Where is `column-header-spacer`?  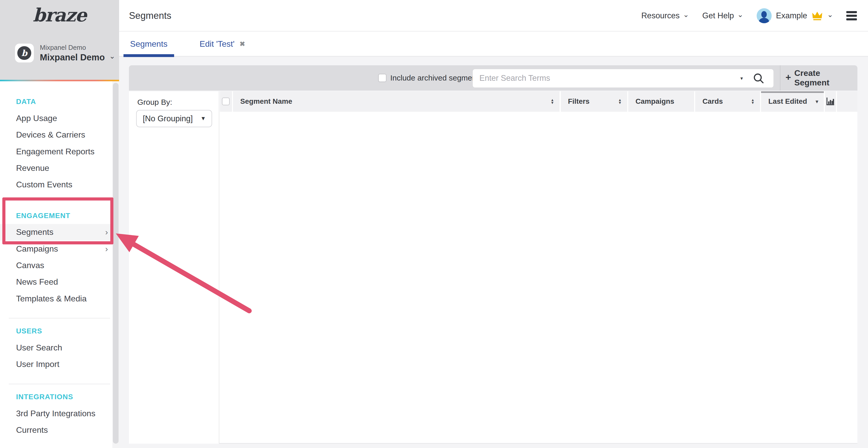
column-header-spacer is located at coordinates (847, 102).